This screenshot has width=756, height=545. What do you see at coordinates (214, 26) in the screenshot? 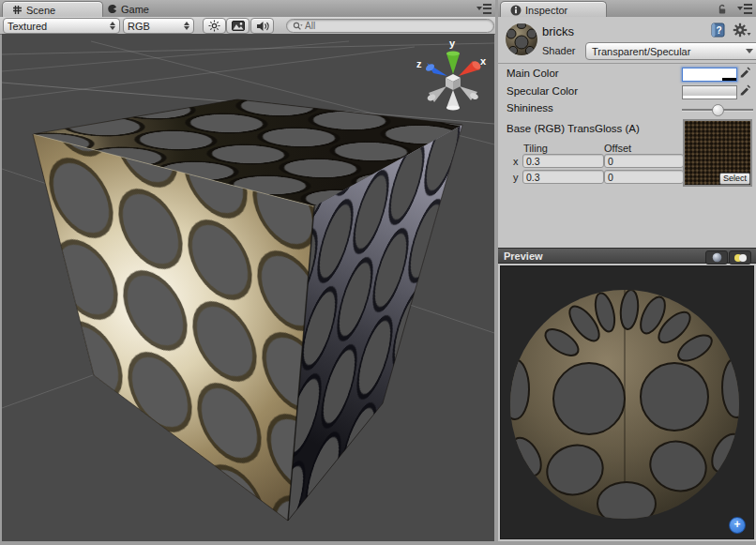
I see `sun-icon` at bounding box center [214, 26].